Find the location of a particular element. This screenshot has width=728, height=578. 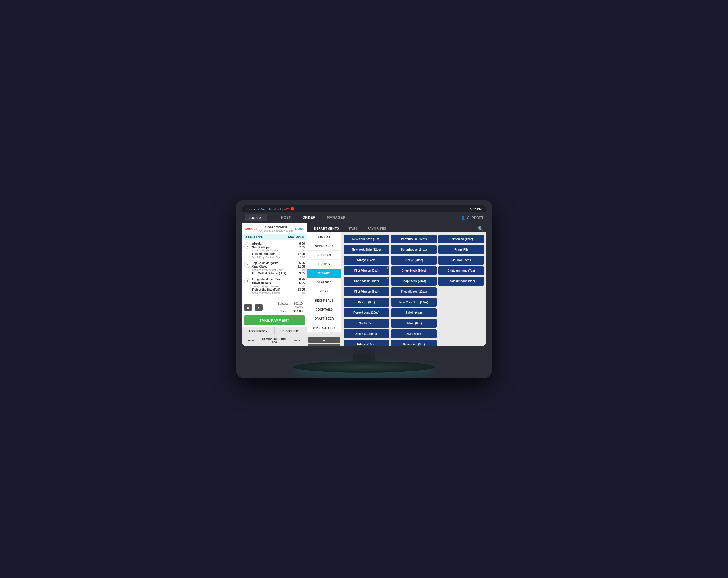

dept-appetizers: APPETIZERS is located at coordinates (324, 246).